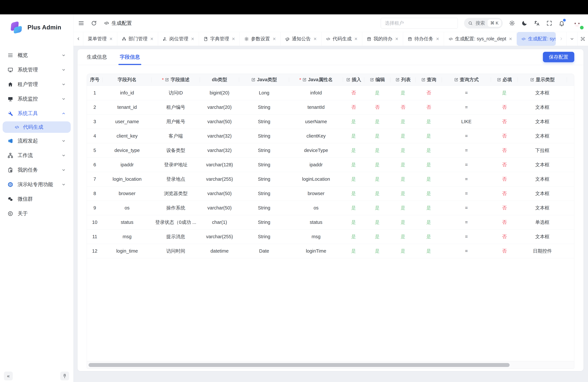 The width and height of the screenshot is (588, 382). What do you see at coordinates (536, 39) in the screenshot?
I see `workspace-tab: 生成配置: sys_lo` at bounding box center [536, 39].